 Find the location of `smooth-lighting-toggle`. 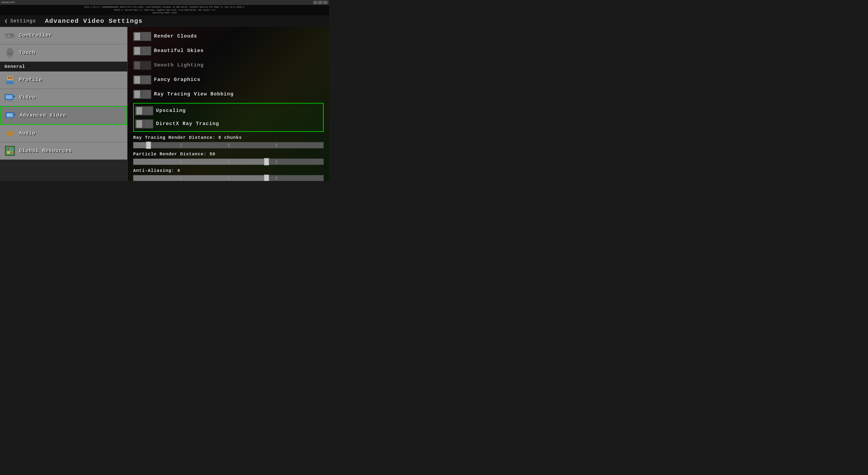

smooth-lighting-toggle is located at coordinates (142, 65).